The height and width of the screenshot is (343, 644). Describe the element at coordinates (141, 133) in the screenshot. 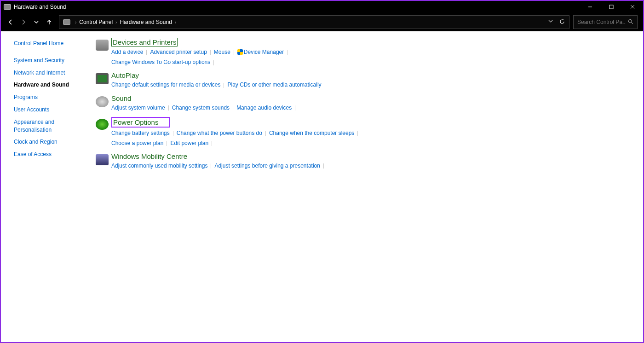

I see `link-change-battery-settings: Change battery settings` at that location.